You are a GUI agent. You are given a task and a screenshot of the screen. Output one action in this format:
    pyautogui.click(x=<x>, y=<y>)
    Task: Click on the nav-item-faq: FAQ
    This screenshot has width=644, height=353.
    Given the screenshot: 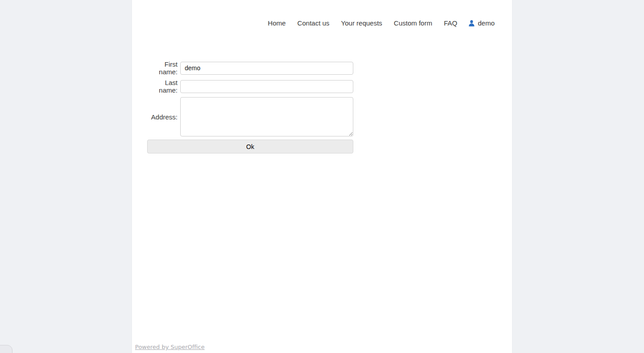 What is the action you would take?
    pyautogui.click(x=450, y=23)
    